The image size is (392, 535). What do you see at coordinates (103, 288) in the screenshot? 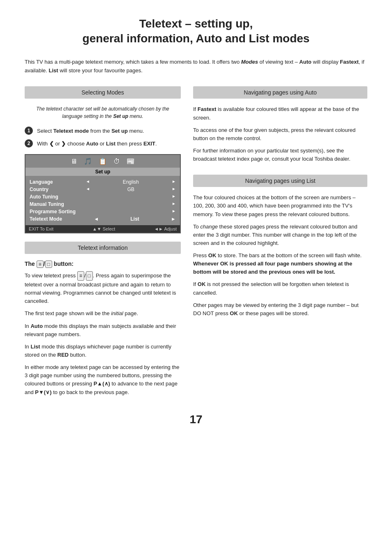
I see `teletext-para1: To view teletext press ≡/□. Press again …` at bounding box center [103, 288].